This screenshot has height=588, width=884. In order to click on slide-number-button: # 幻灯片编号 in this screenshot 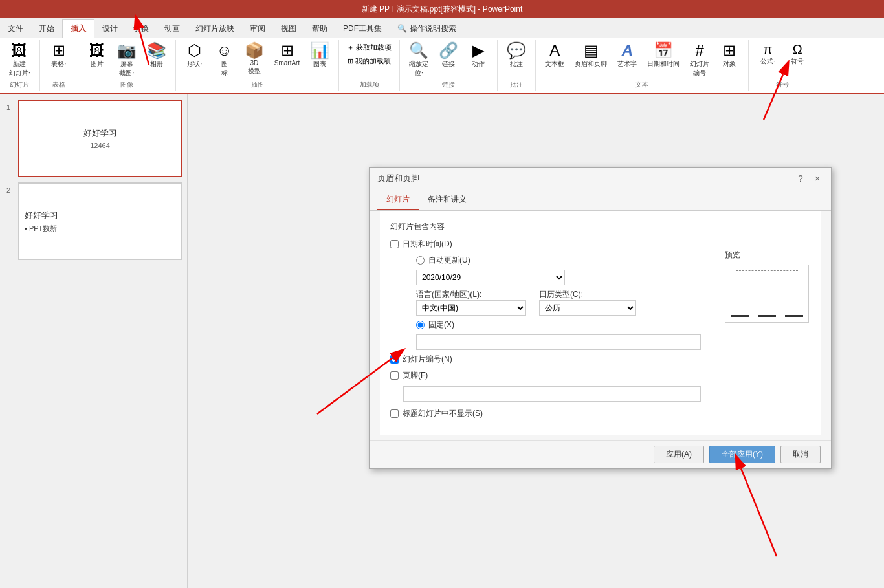, I will do `click(700, 60)`.